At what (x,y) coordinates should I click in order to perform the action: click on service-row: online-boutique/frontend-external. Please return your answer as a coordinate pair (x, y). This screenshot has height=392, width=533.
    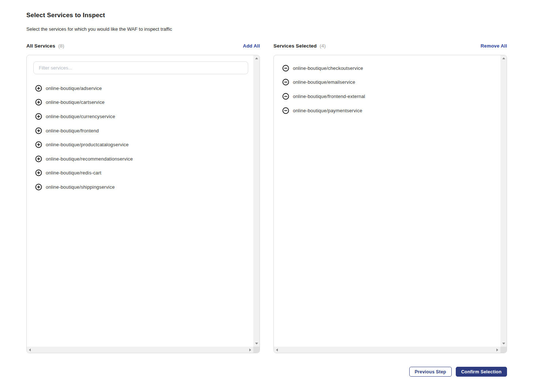
    Looking at the image, I should click on (390, 97).